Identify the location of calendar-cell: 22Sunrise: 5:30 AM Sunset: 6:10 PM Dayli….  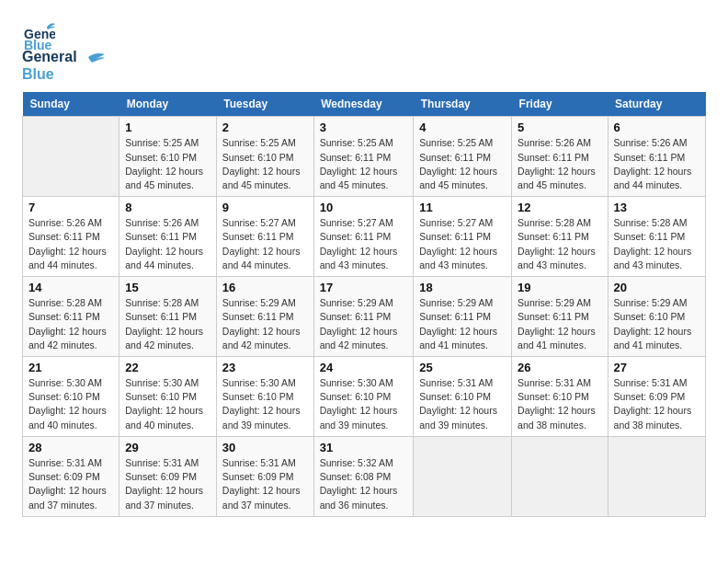
(168, 397).